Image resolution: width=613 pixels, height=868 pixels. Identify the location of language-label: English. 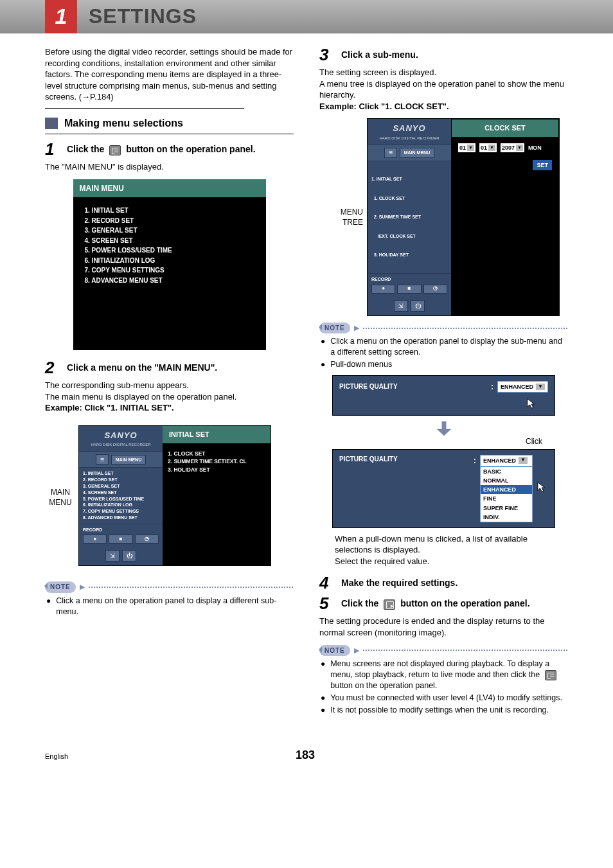
(57, 756).